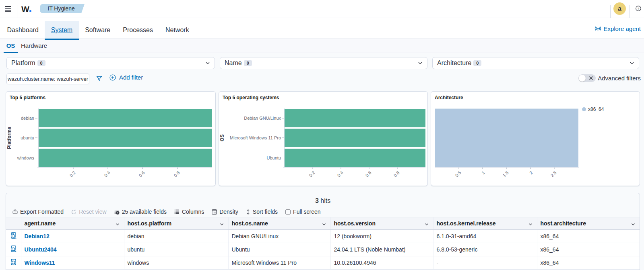 This screenshot has height=270, width=644. I want to click on svg-text: 1.5, so click(506, 174).